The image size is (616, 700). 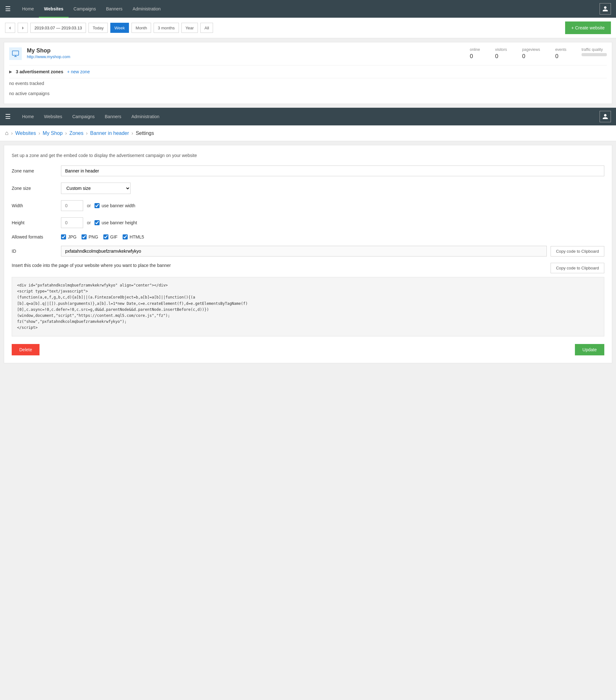 What do you see at coordinates (146, 116) in the screenshot?
I see `nav-administration-2: Administration` at bounding box center [146, 116].